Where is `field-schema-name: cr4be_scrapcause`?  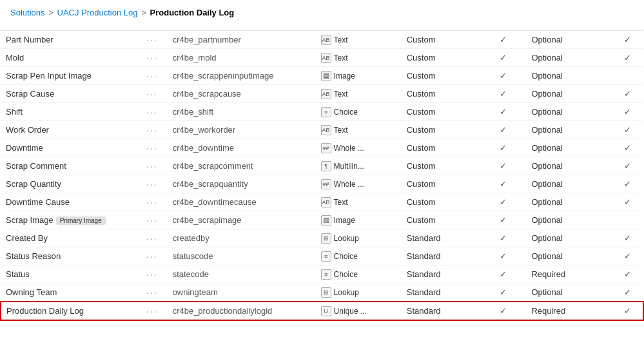
field-schema-name: cr4be_scrapcause is located at coordinates (242, 94).